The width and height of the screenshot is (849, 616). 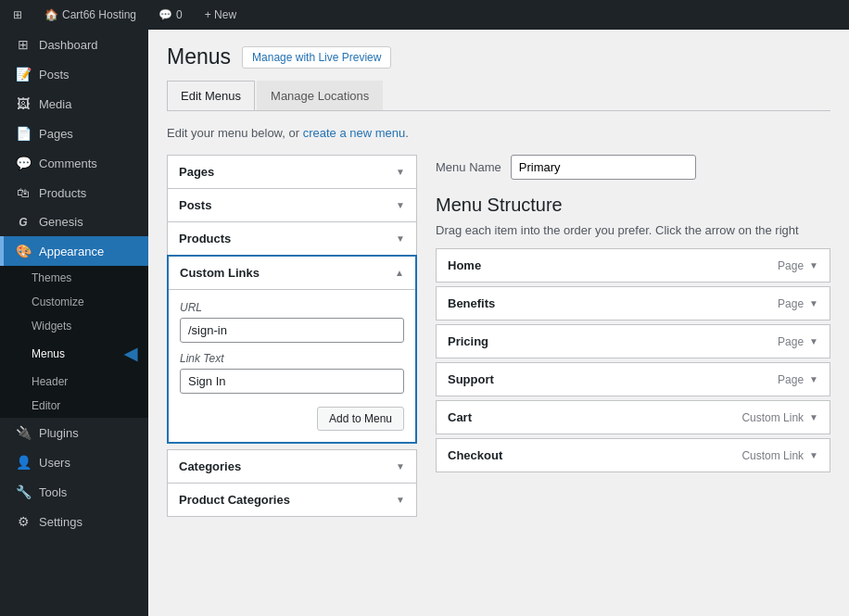 What do you see at coordinates (23, 492) in the screenshot?
I see `tools-icon: 🔧` at bounding box center [23, 492].